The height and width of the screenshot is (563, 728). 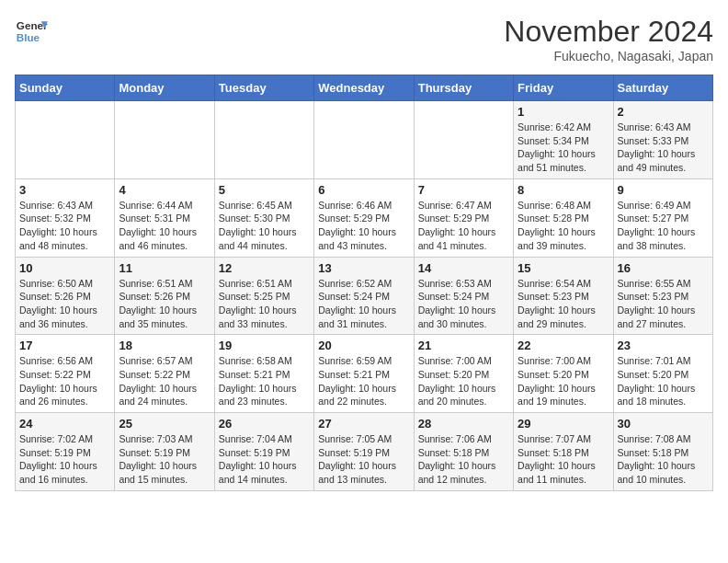 I want to click on calendar-day-cell: 15Sunrise: 6:54 AMSunset: 5:23 PMDayligh…, so click(x=563, y=296).